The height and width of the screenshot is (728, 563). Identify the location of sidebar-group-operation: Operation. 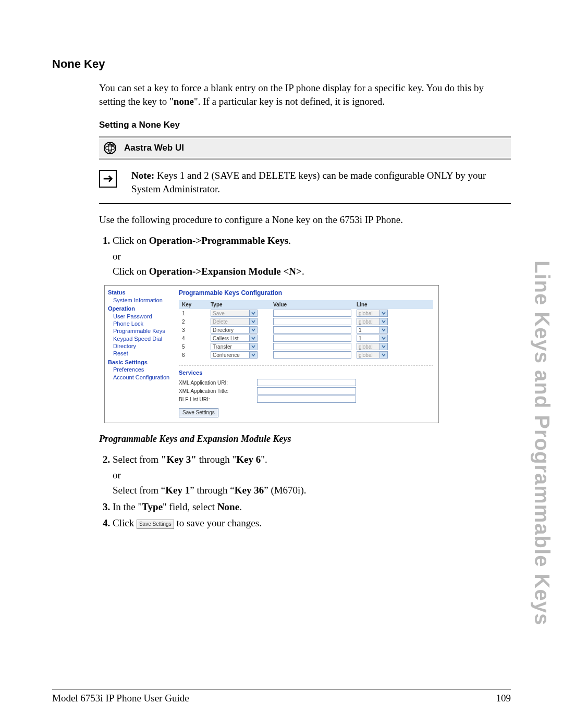
(142, 309).